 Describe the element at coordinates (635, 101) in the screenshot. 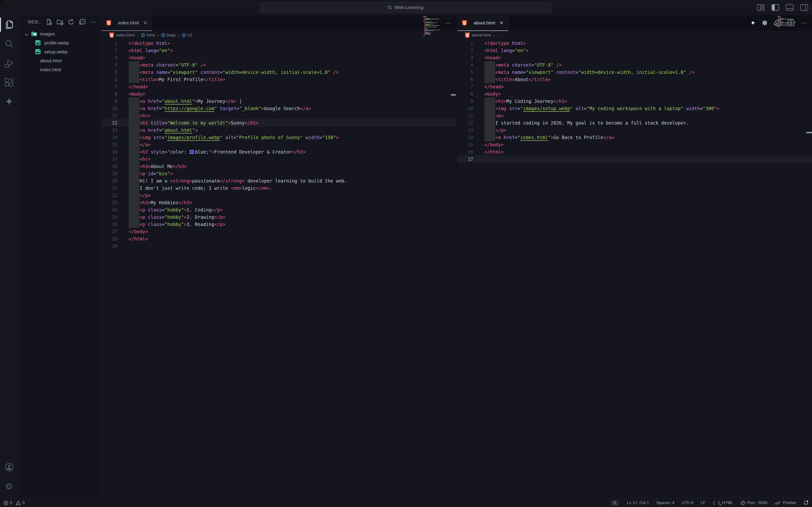

I see `code-line: 9 <h1>My Coding Journey</h1>` at that location.